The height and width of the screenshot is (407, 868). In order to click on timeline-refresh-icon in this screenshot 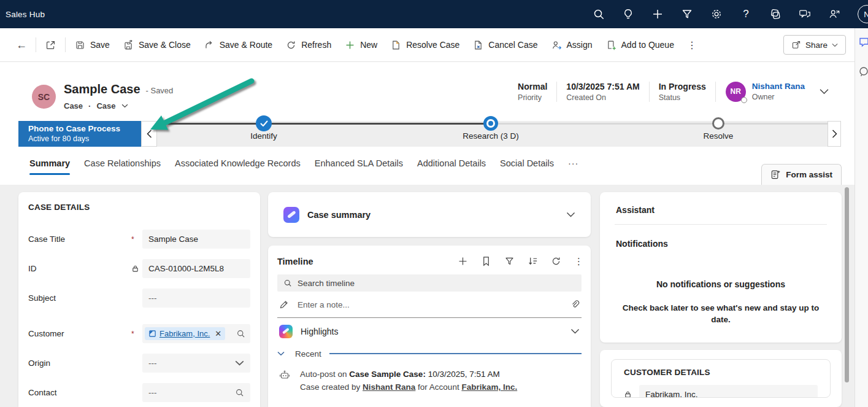, I will do `click(556, 262)`.